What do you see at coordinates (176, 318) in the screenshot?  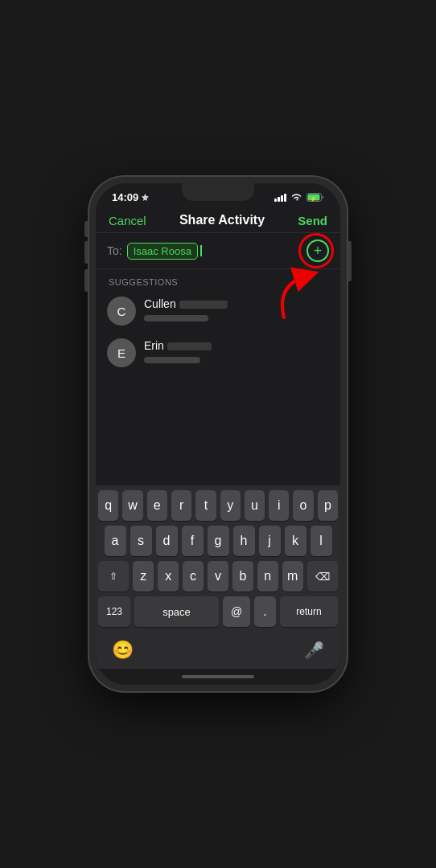 I see `suggestion-sub-cullen` at bounding box center [176, 318].